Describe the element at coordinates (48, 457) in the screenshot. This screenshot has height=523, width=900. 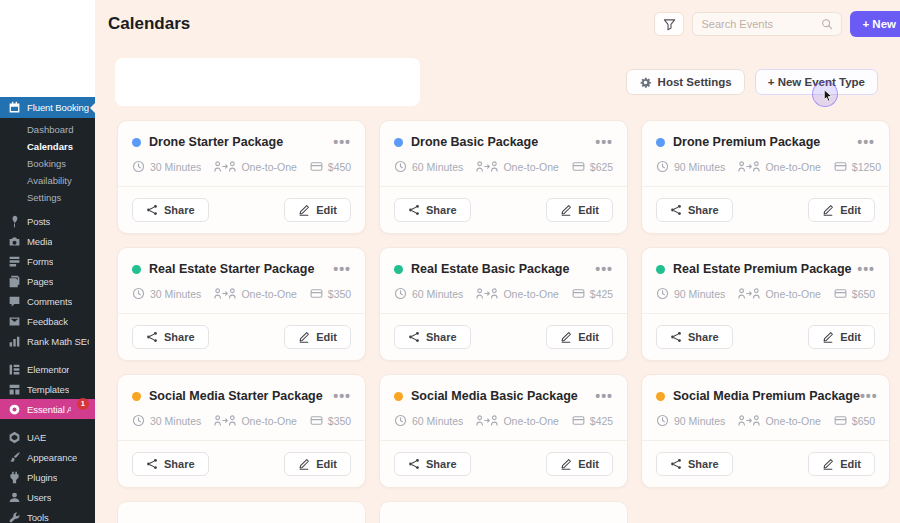
I see `sidebar-item-appearance: Appearance` at that location.